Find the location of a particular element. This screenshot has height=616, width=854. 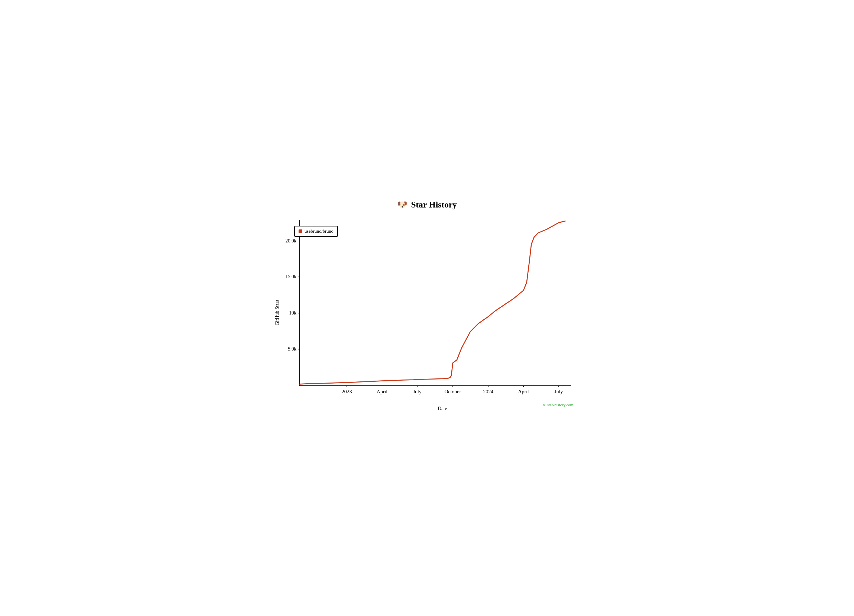

star-icon: ✳ is located at coordinates (544, 405).